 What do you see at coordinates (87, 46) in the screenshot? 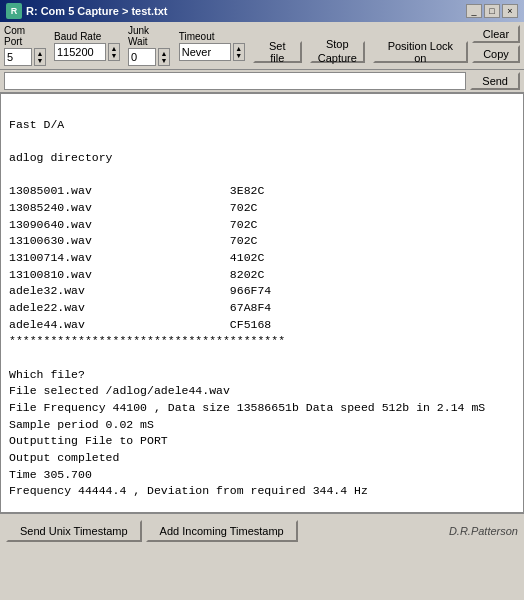
I see `baud-rate-group: Baud Rate ▲▼` at bounding box center [87, 46].